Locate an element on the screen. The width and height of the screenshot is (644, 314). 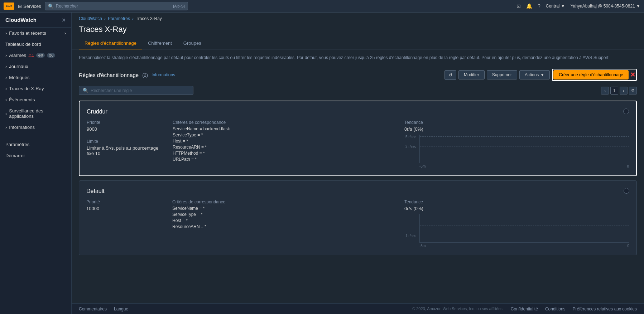
notifications-icon: 🔔 is located at coordinates (529, 6).